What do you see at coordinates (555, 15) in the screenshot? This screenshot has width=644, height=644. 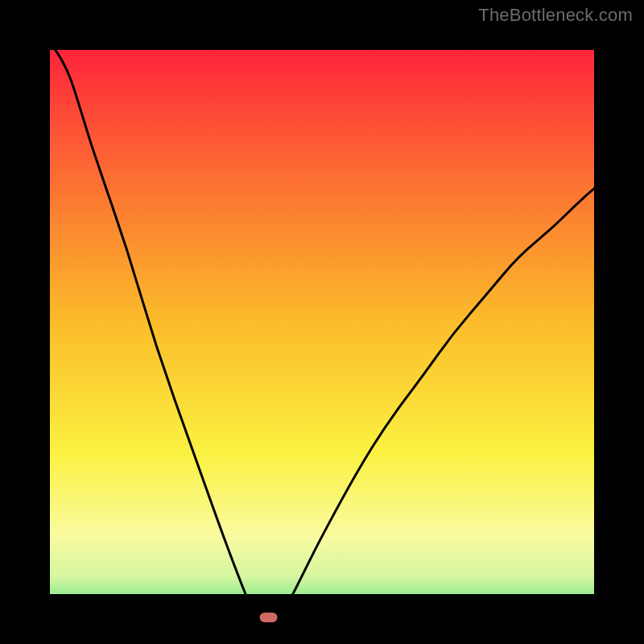 I see `watermark-text: TheBottleneck.com` at bounding box center [555, 15].